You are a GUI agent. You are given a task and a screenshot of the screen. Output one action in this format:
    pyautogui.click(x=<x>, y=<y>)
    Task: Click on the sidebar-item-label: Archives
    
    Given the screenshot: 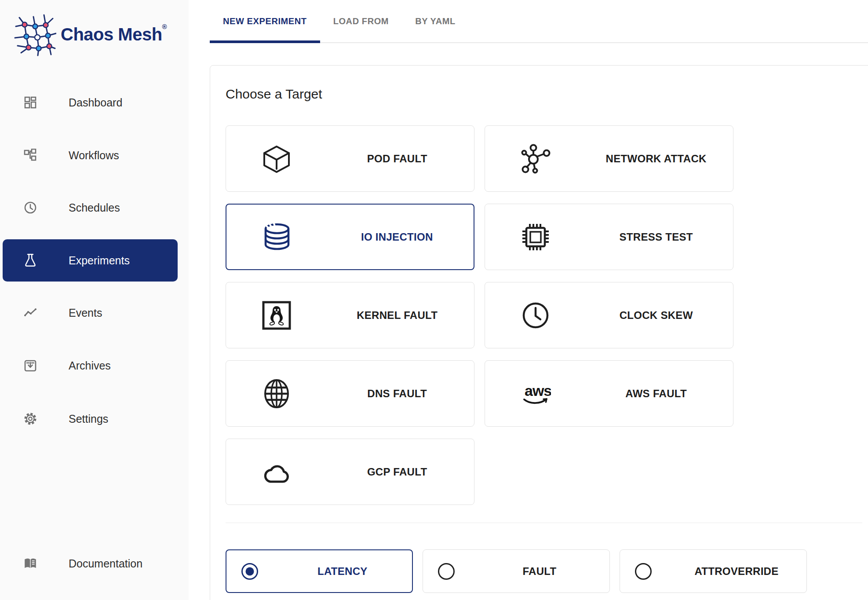 What is the action you would take?
    pyautogui.click(x=90, y=366)
    